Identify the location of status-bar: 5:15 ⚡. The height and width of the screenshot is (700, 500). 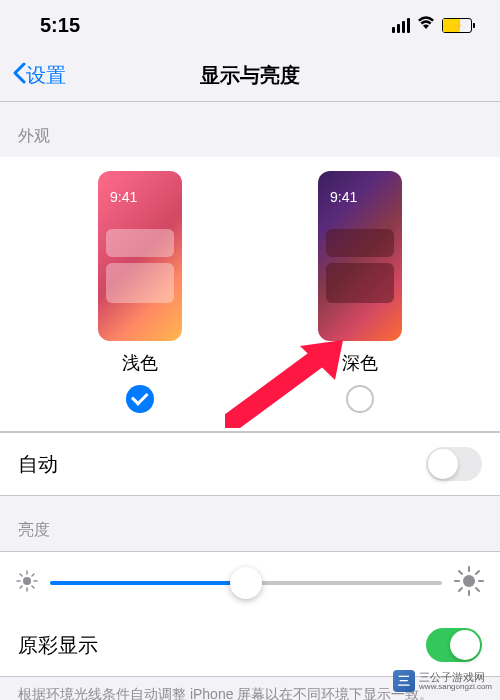
(250, 25).